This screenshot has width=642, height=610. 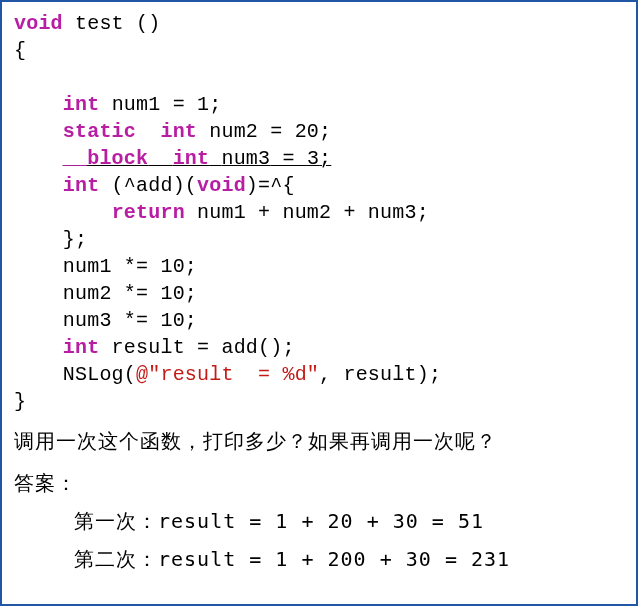 What do you see at coordinates (321, 521) in the screenshot?
I see `answer-first-expr: result = 1 + 20 + 30 = 51` at bounding box center [321, 521].